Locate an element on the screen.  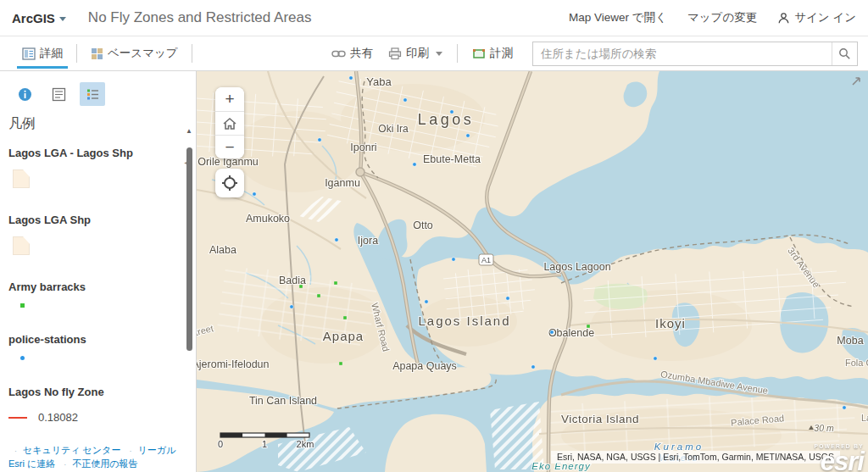
home-icon is located at coordinates (230, 124).